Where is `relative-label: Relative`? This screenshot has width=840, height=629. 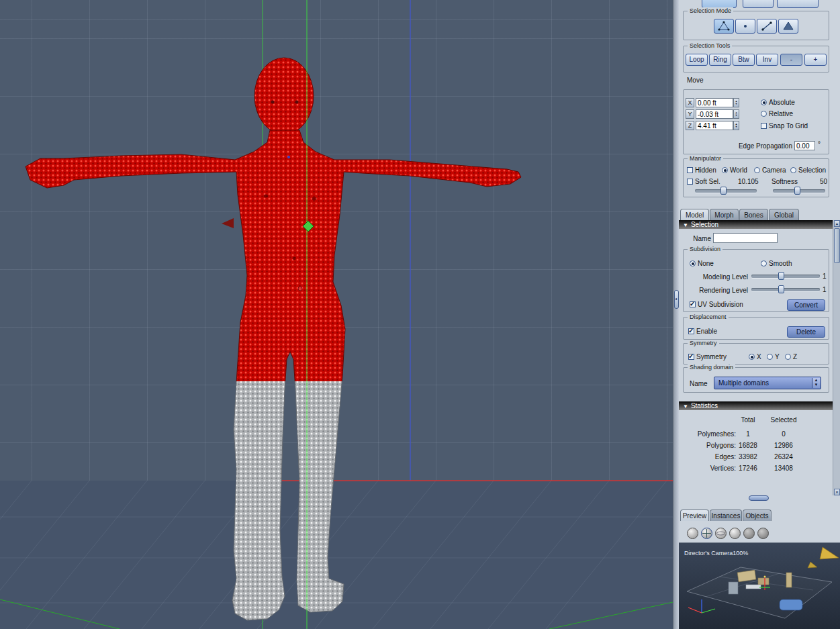 relative-label: Relative is located at coordinates (781, 114).